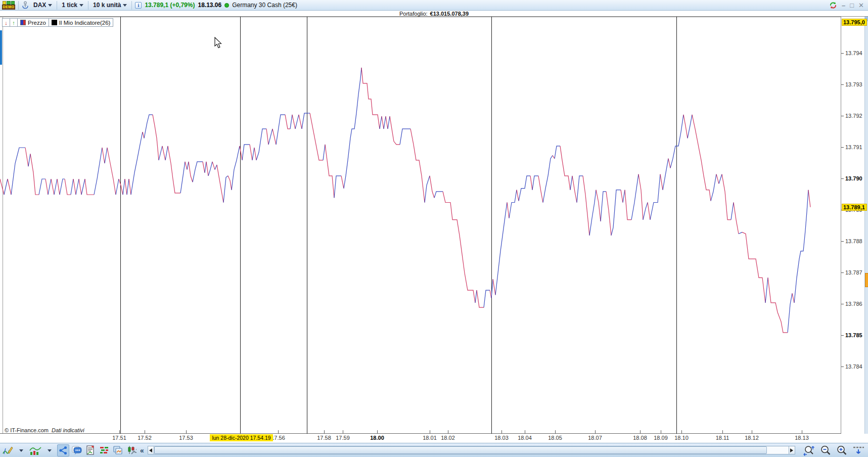 Image resolution: width=868 pixels, height=457 pixels. I want to click on time-tick-label: 18.10, so click(681, 438).